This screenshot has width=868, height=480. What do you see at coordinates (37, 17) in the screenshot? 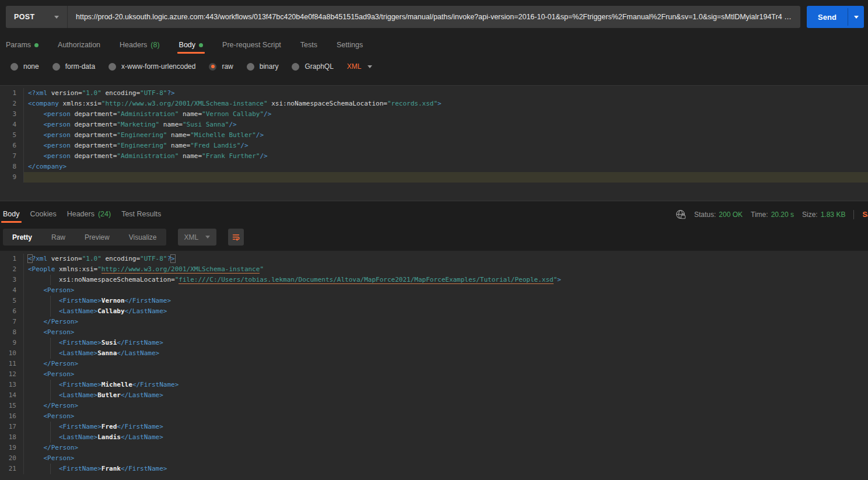
I see `method-select: POST` at bounding box center [37, 17].